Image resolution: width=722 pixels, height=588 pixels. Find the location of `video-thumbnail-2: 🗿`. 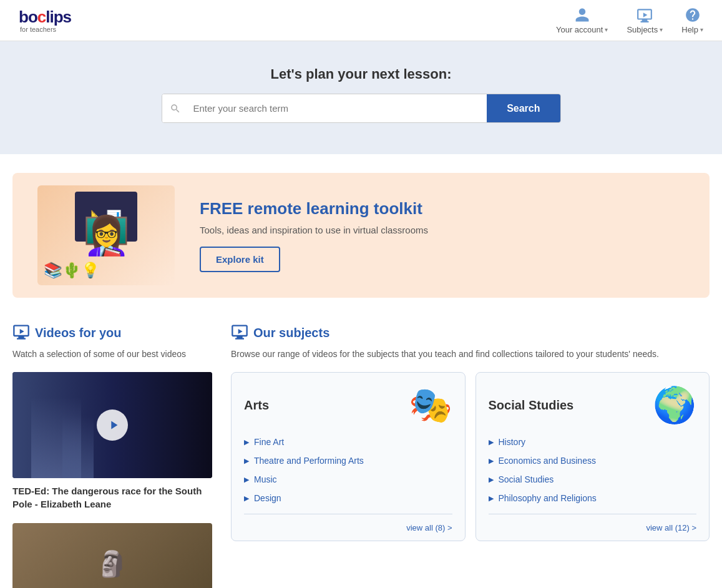

video-thumbnail-2: 🗿 is located at coordinates (112, 556).